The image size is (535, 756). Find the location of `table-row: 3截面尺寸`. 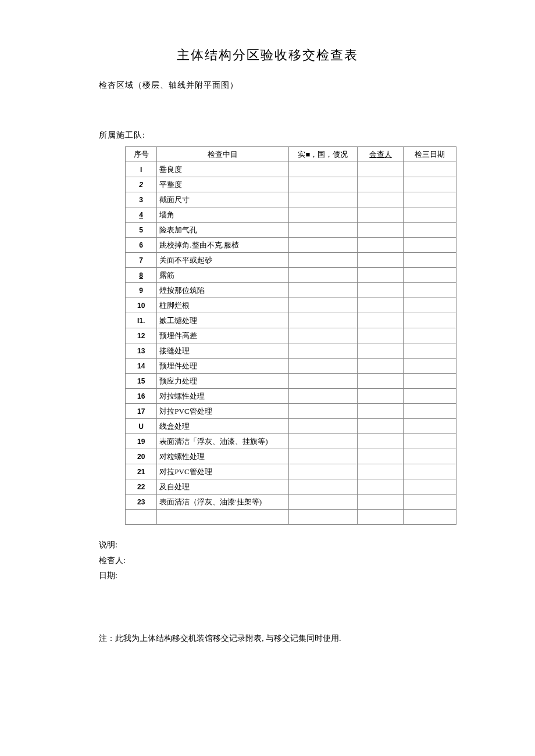

table-row: 3截面尺寸 is located at coordinates (291, 200).